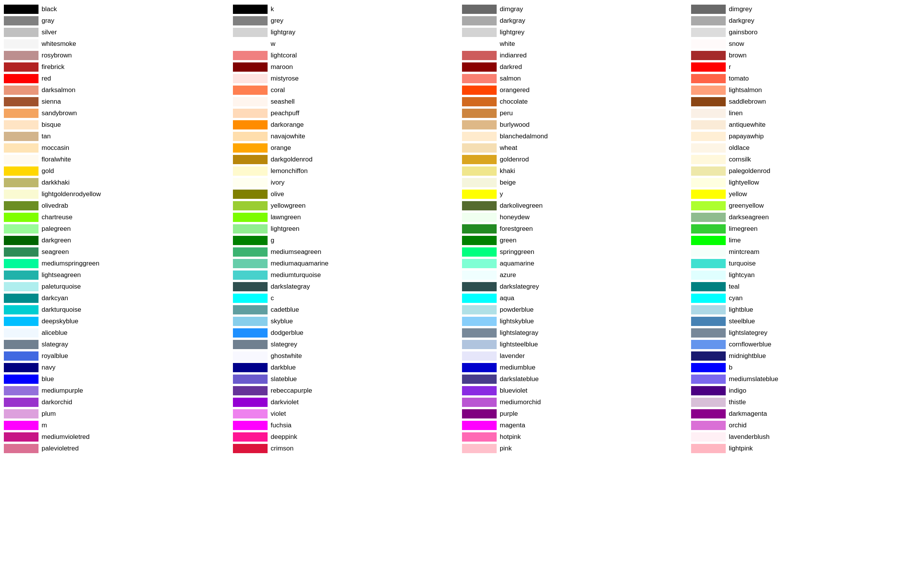 Image resolution: width=924 pixels, height=578 pixels. Describe the element at coordinates (55, 252) in the screenshot. I see `color-label: seagreen` at that location.